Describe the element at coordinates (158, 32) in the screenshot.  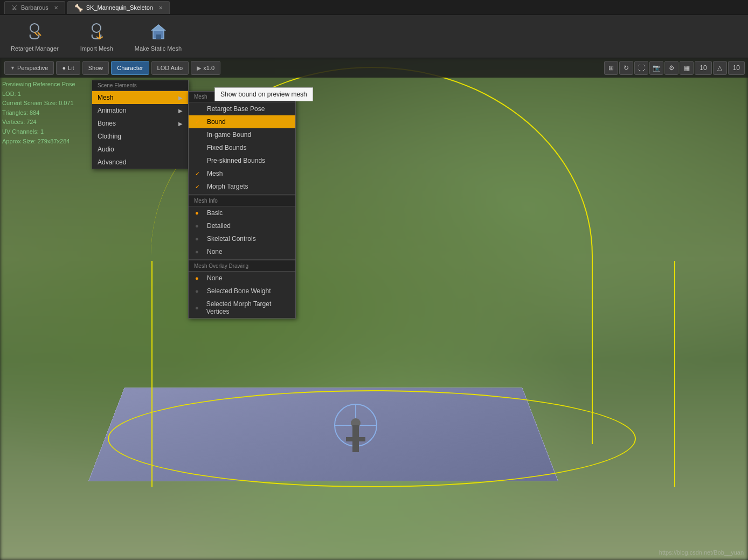
I see `make-static-mesh-icon` at that location.